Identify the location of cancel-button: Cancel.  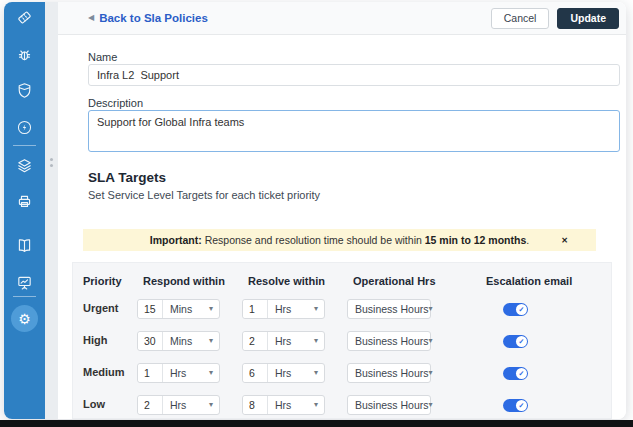
(520, 18).